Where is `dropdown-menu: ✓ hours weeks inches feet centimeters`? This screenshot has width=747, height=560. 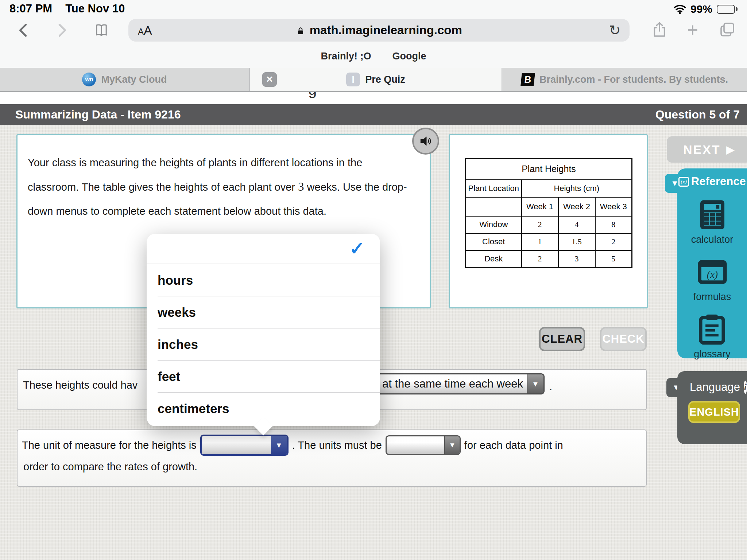 dropdown-menu: ✓ hours weeks inches feet centimeters is located at coordinates (263, 330).